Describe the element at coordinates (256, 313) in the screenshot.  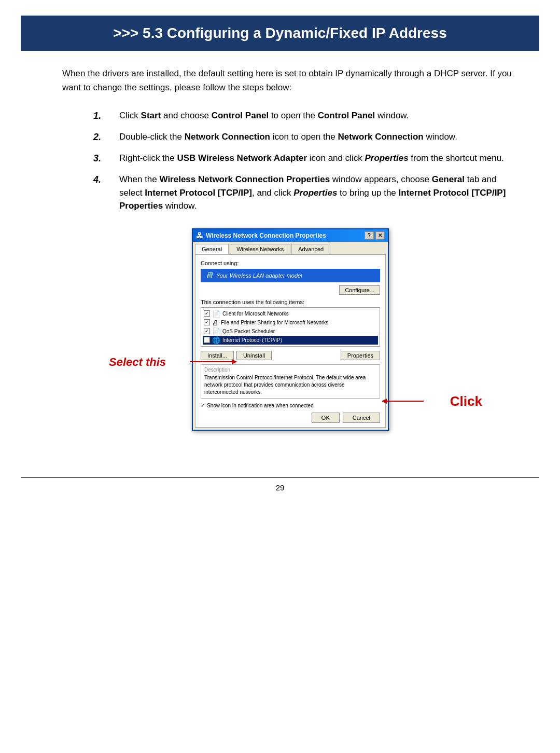
I see `item-label-1: Client for Microsoft Networks` at that location.